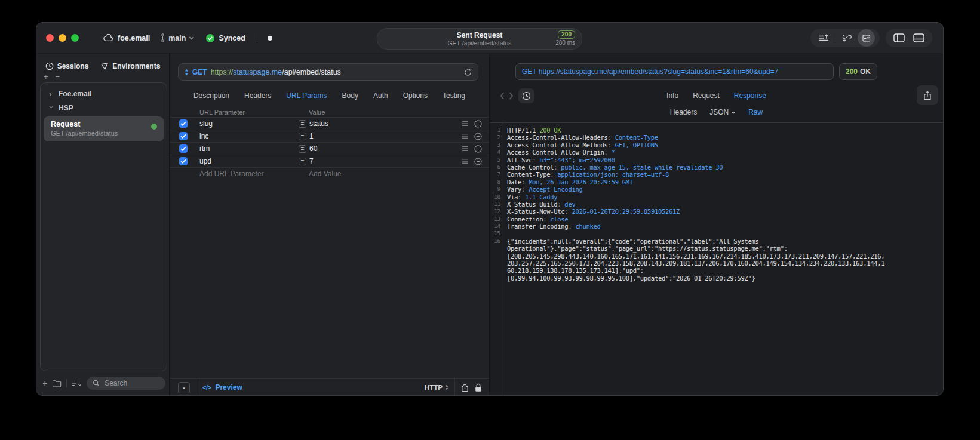 This screenshot has width=980, height=440. What do you see at coordinates (480, 35) in the screenshot?
I see `sent-request-title: Sent Request` at bounding box center [480, 35].